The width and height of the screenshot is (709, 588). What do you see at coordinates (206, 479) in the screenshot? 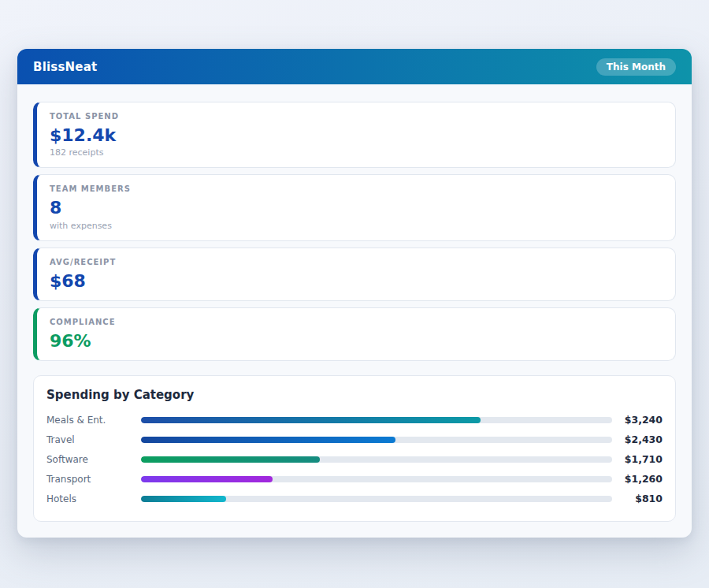
I see `bar-transport` at bounding box center [206, 479].